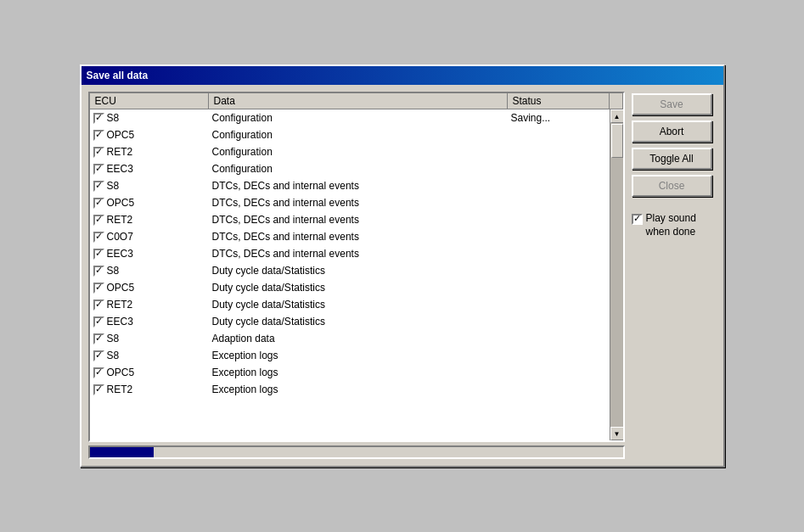  I want to click on table-row: OPC5 Duty cycle data/Statistics, so click(350, 288).